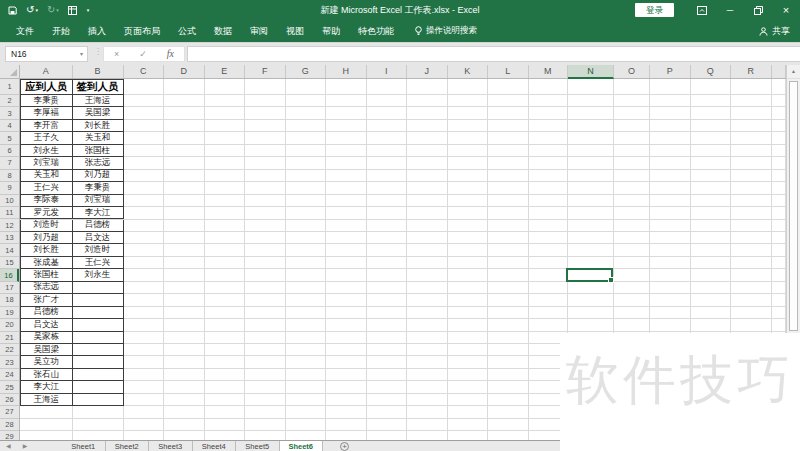 The image size is (800, 451). Describe the element at coordinates (590, 276) in the screenshot. I see `active-cell-selection` at that location.